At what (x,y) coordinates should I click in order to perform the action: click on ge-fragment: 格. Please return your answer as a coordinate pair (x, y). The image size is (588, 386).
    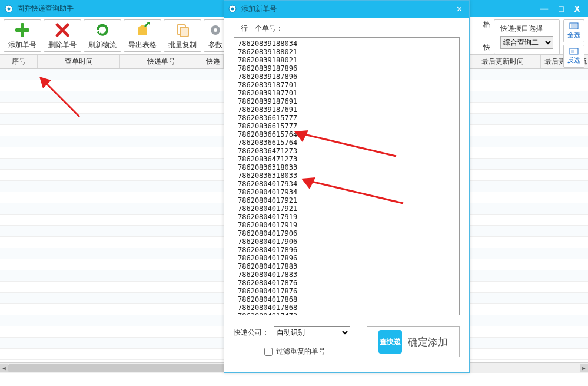
    Looking at the image, I should click on (487, 25).